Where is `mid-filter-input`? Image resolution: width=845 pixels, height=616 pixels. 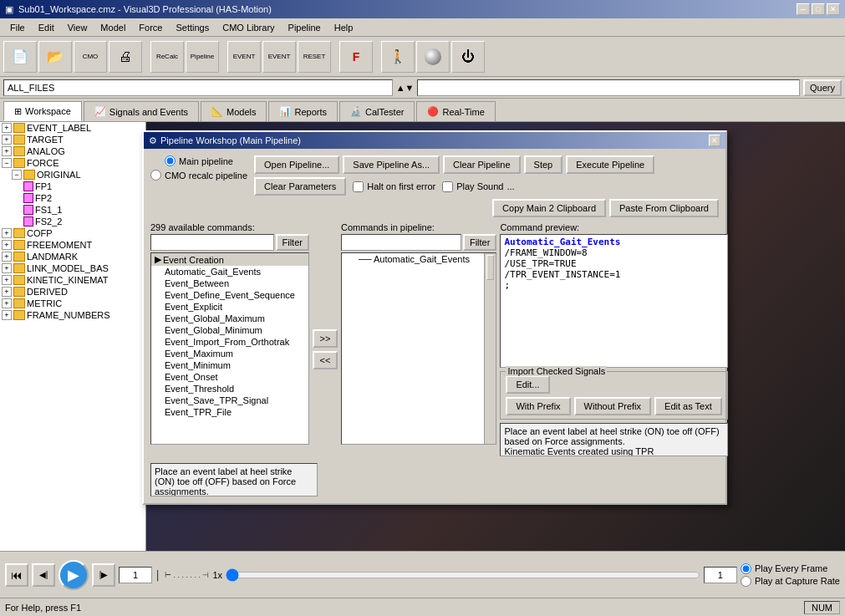
mid-filter-input is located at coordinates (401, 242).